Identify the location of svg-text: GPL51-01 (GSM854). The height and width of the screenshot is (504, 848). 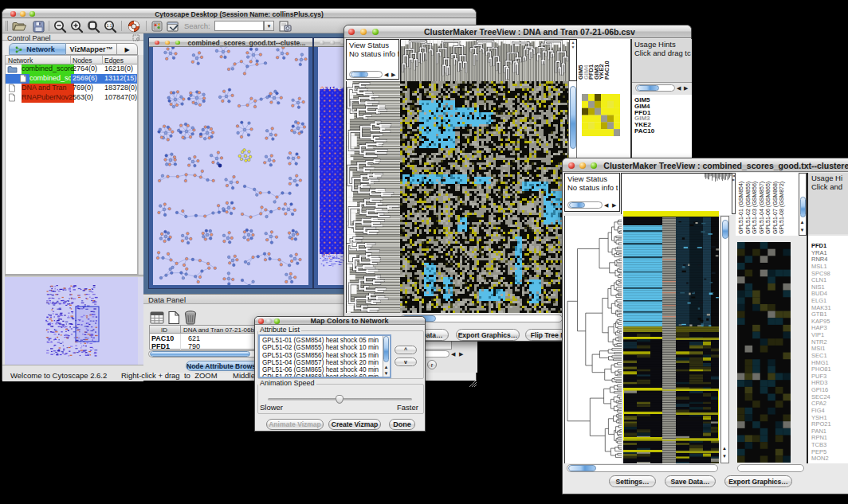
(741, 208).